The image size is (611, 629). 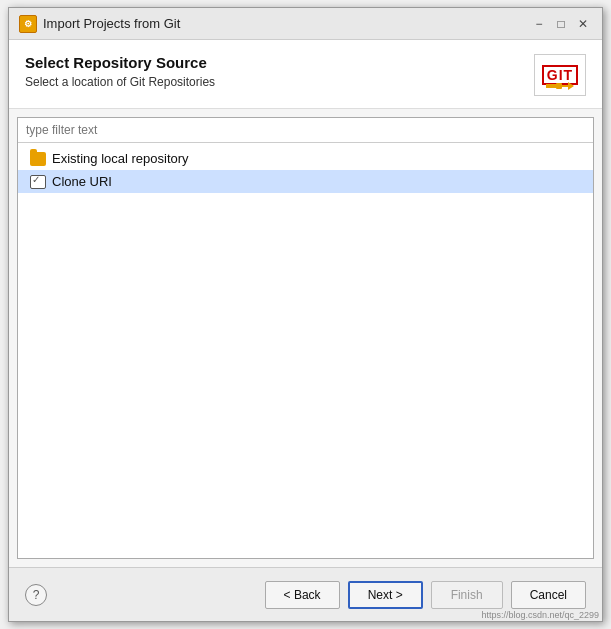 What do you see at coordinates (36, 595) in the screenshot?
I see `help-button: ?` at bounding box center [36, 595].